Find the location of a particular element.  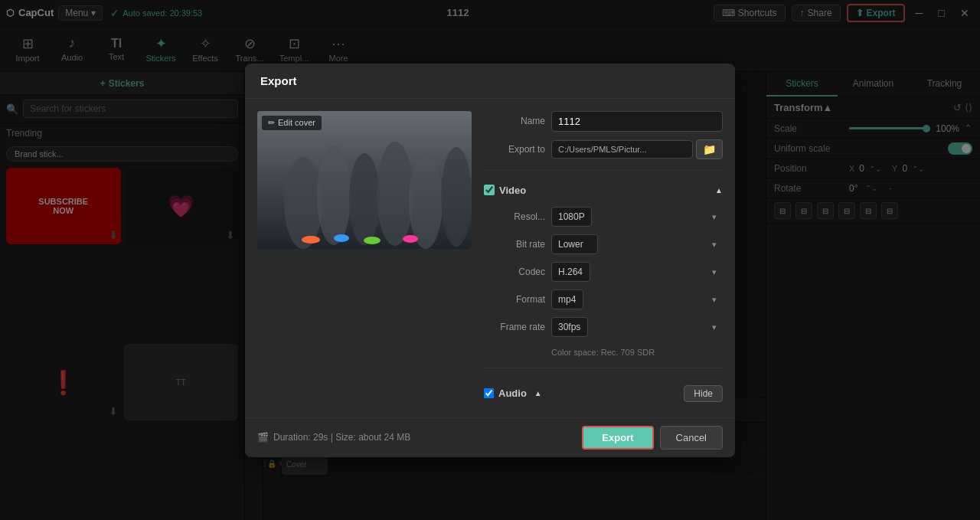

preview-image: ✏ Edit cover is located at coordinates (364, 180).